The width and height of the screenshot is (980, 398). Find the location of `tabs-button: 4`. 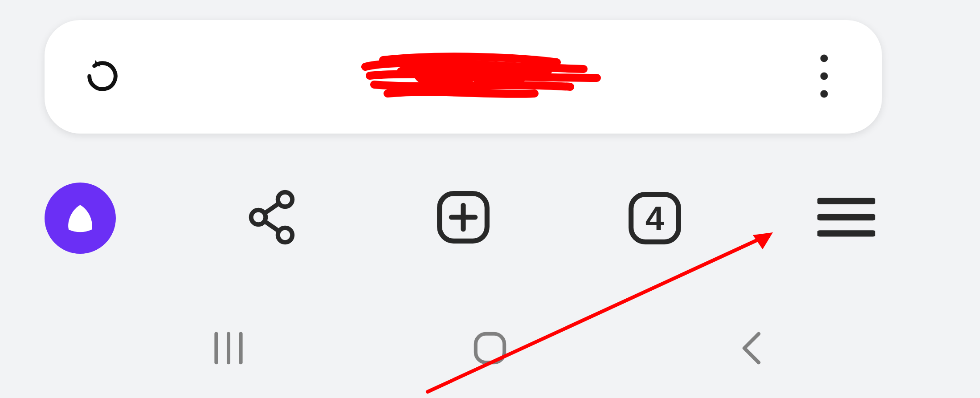

tabs-button: 4 is located at coordinates (655, 218).